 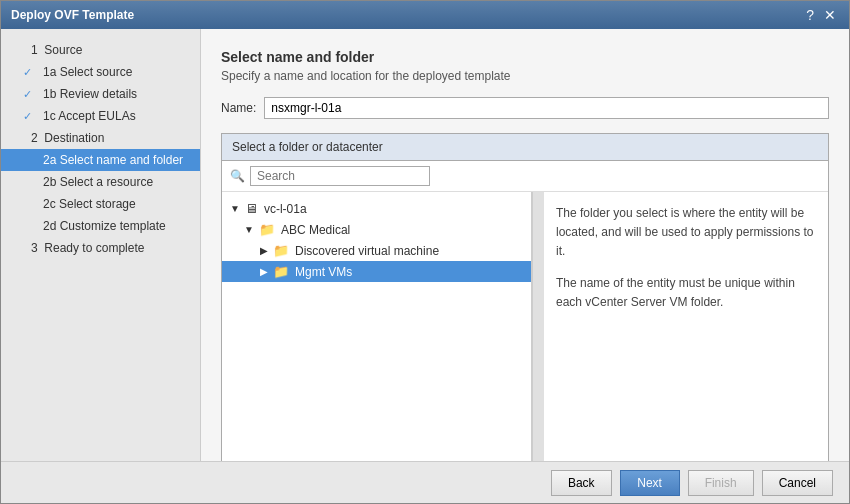 I want to click on tree-scrollbar, so click(x=538, y=326).